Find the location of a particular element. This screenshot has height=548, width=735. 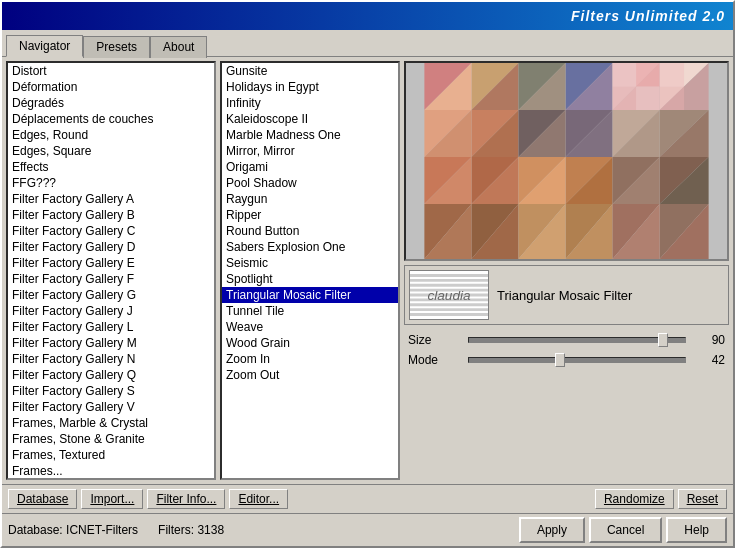

list-item: Distort is located at coordinates (111, 71).